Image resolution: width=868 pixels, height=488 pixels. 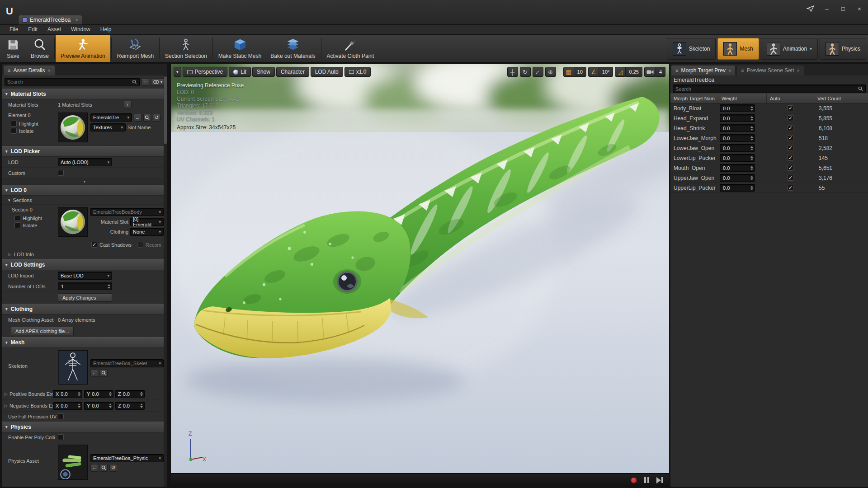 I want to click on custom-checkbox: ✓, so click(x=61, y=173).